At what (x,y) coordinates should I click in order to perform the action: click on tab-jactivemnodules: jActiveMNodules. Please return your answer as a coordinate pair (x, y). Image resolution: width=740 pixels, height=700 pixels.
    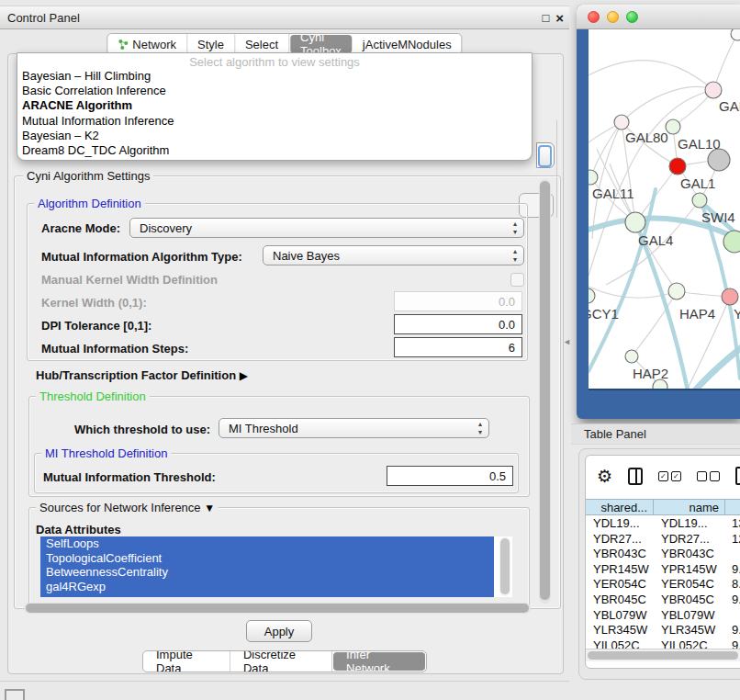
    Looking at the image, I should click on (408, 44).